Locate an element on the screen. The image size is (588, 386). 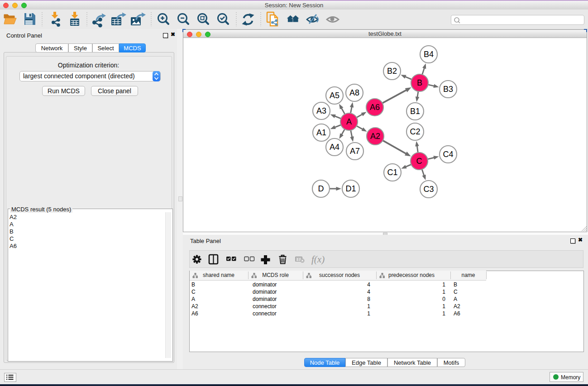
svg-text: A7 is located at coordinates (355, 151).